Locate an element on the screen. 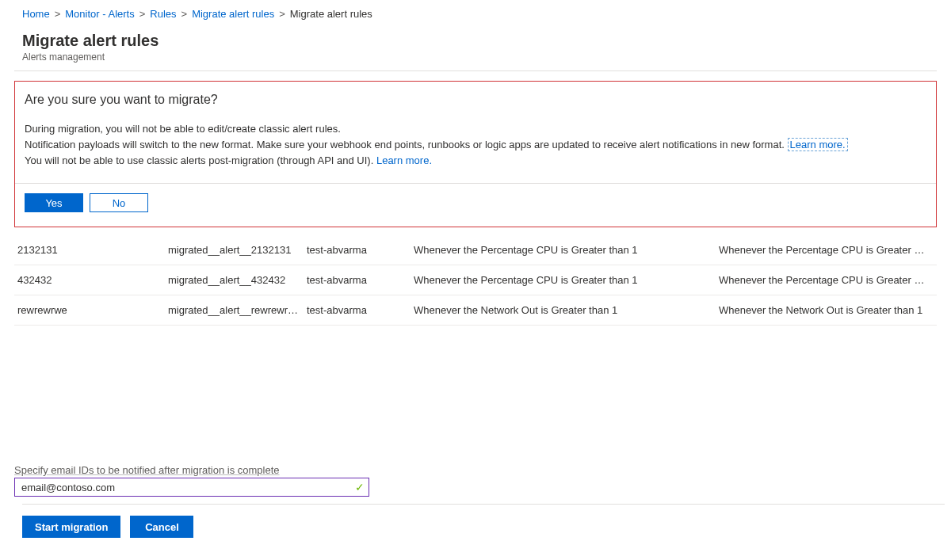 The width and height of the screenshot is (951, 560). confirm-line-3: You will not be able to use classic aler… is located at coordinates (201, 160).